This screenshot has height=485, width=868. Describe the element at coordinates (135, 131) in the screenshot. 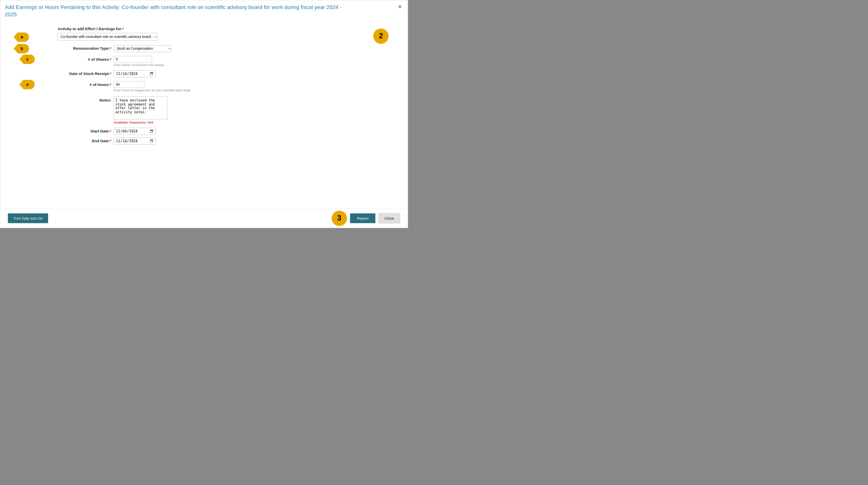

I see `start-date-input` at that location.